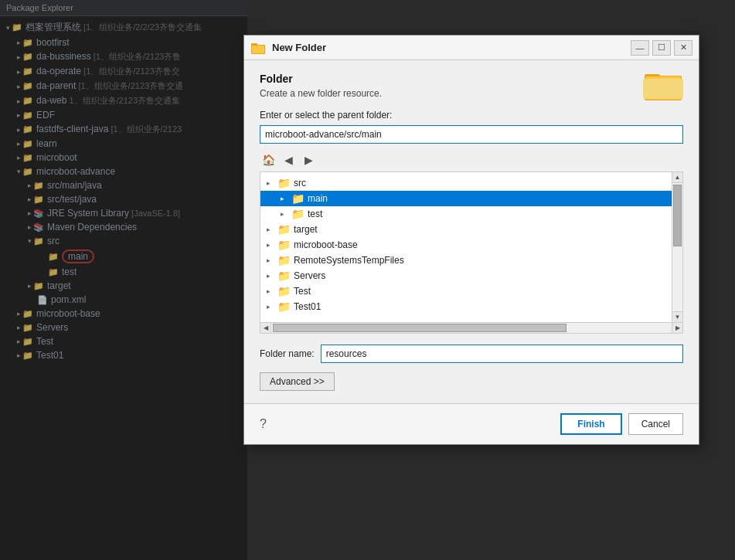 This screenshot has height=560, width=735. Describe the element at coordinates (471, 160) in the screenshot. I see `tree-toolbar: 🏠 ◀ ▶` at that location.